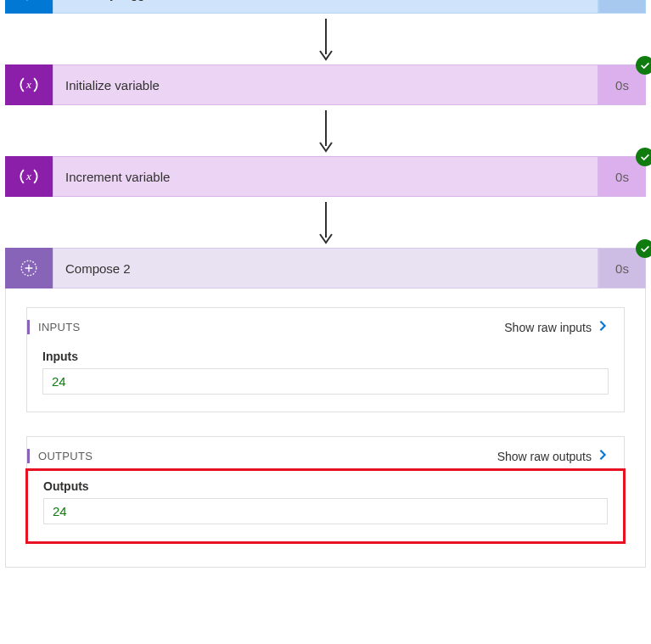  Describe the element at coordinates (326, 511) in the screenshot. I see `outputs-field-value: 24` at that location.